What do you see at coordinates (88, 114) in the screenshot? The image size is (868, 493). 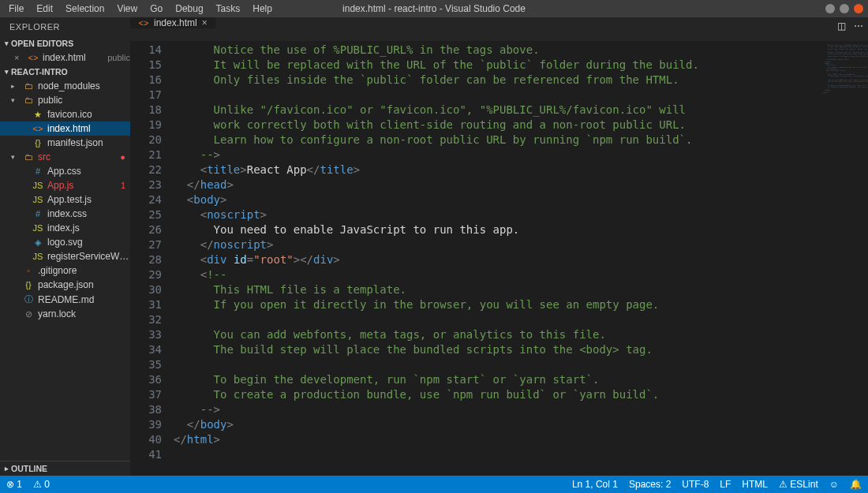 I see `tree-item-label: favicon.ico` at bounding box center [88, 114].